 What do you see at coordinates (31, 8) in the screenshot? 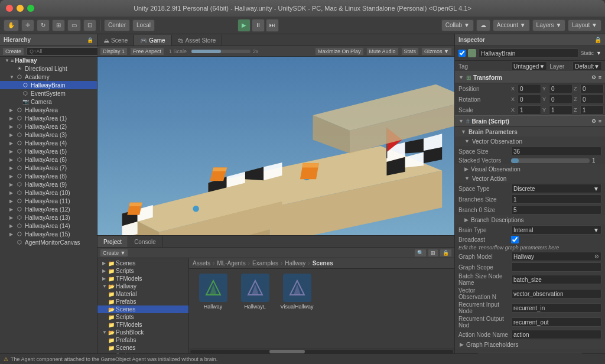
I see `maximize-button` at bounding box center [31, 8].